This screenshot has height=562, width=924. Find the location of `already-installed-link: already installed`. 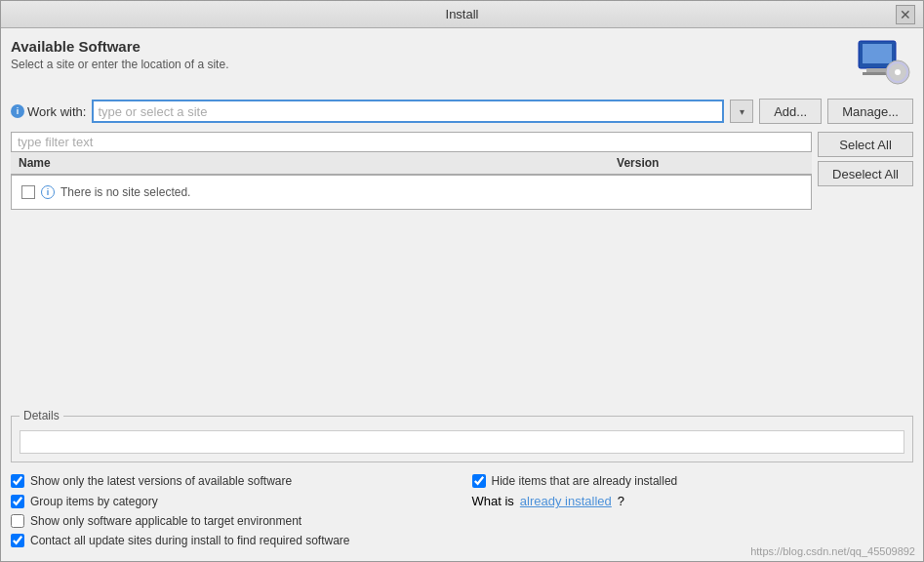

already-installed-link: already installed is located at coordinates (566, 502).